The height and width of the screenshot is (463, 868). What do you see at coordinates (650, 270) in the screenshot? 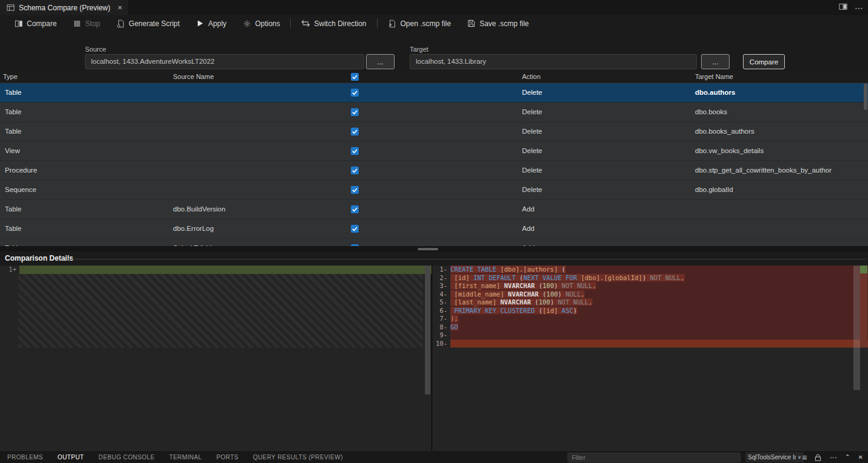
I see `deleted-line: 1-CREATE TABLE [dbo].[authors] (` at bounding box center [650, 270].